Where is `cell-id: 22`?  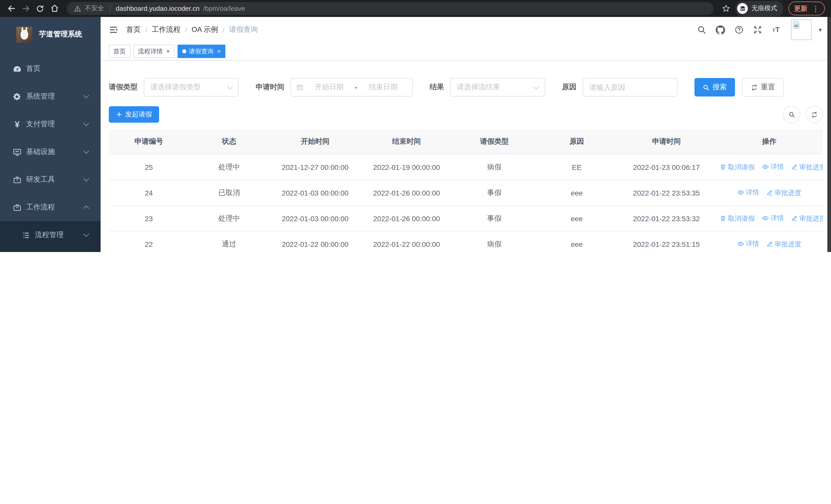
cell-id: 22 is located at coordinates (149, 242).